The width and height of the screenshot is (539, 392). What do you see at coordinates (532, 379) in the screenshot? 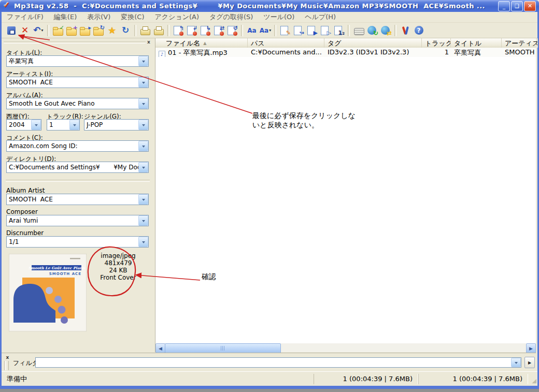
I see `resize-grip` at bounding box center [532, 379].